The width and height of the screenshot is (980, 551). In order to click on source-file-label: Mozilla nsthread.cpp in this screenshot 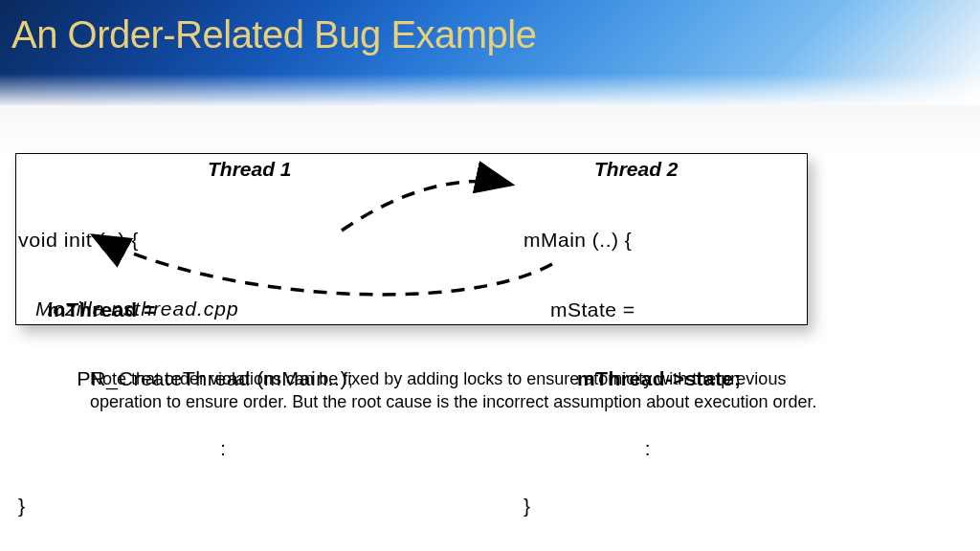, I will do `click(138, 309)`.